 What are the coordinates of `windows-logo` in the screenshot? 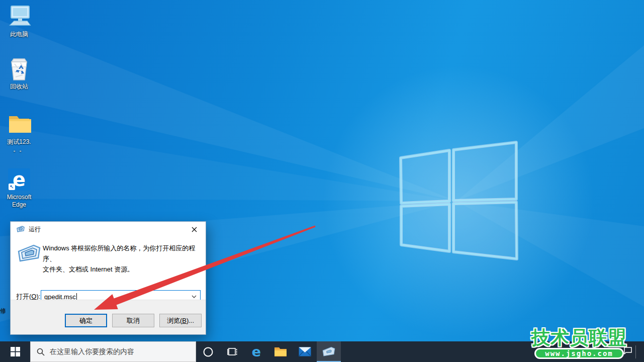 It's located at (458, 201).